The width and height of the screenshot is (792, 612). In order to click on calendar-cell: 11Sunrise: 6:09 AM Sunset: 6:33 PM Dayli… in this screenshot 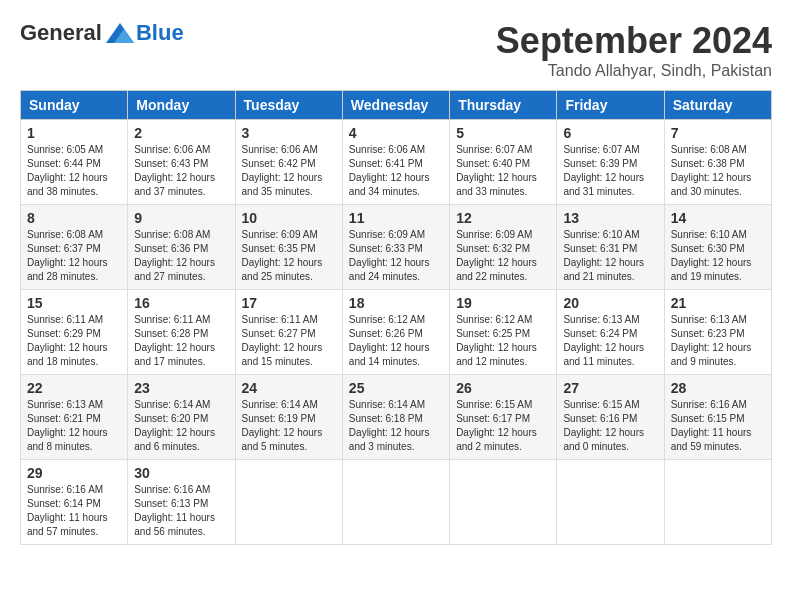, I will do `click(396, 248)`.